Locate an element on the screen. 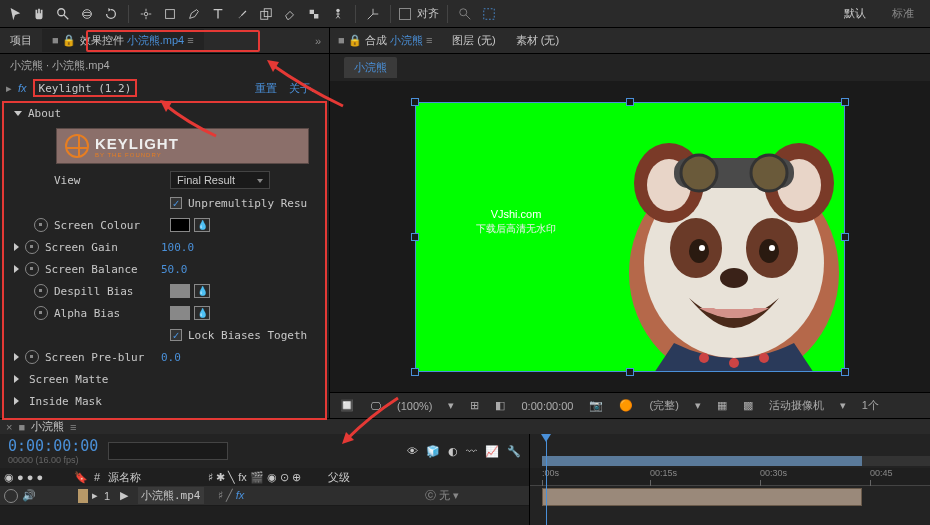 Image resolution: width=930 pixels, height=525 pixels. playhead is located at coordinates (546, 480).